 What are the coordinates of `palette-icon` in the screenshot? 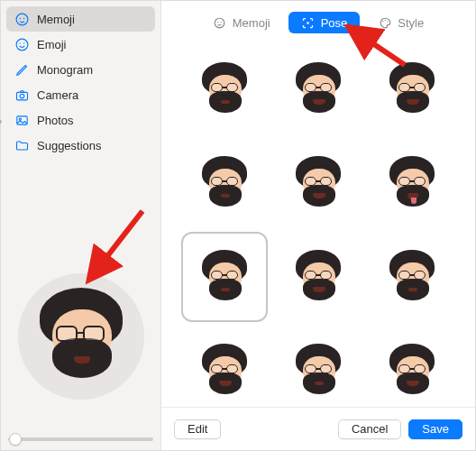 It's located at (385, 23).